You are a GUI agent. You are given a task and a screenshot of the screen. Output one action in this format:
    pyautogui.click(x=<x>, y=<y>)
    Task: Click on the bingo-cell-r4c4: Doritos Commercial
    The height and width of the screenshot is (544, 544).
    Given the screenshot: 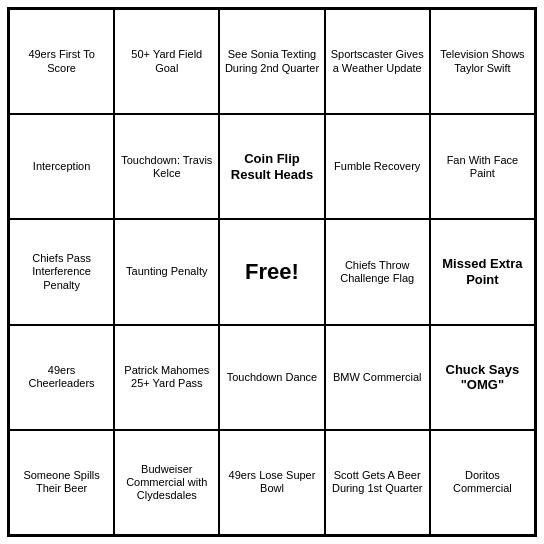 What is the action you would take?
    pyautogui.click(x=482, y=482)
    